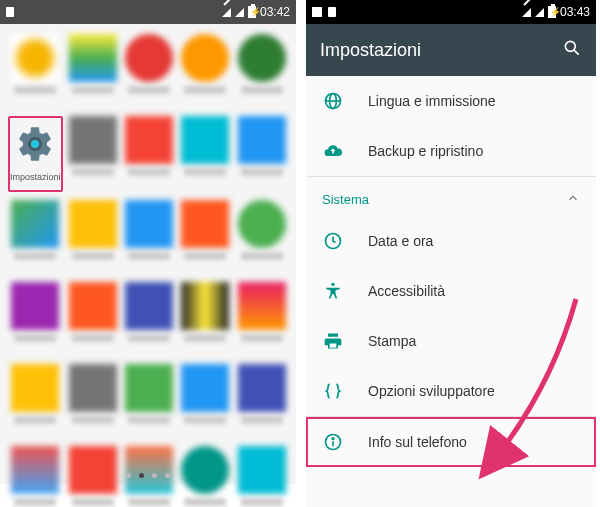  Describe the element at coordinates (451, 50) in the screenshot. I see `app-bar: Impostazioni` at that location.